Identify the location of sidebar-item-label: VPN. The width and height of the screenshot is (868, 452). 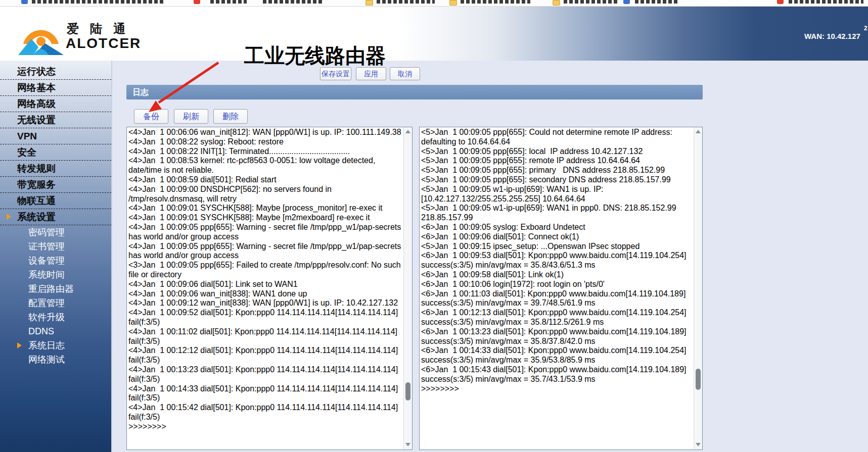
(27, 136).